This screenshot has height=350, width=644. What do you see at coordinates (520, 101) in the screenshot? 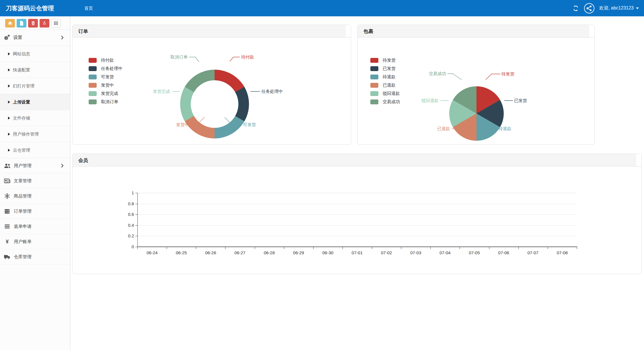
I see `slice-label: 已发货` at bounding box center [520, 101].